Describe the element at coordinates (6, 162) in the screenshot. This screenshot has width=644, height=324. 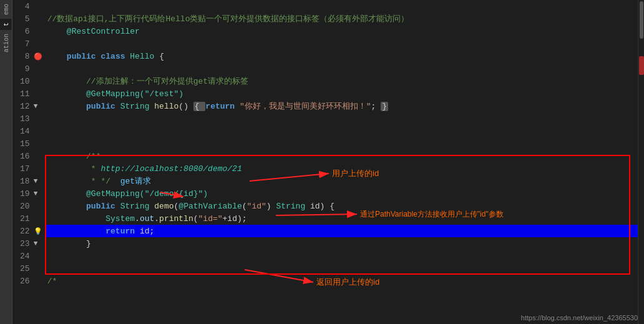
I see `left-sidebar: emo t ation` at that location.